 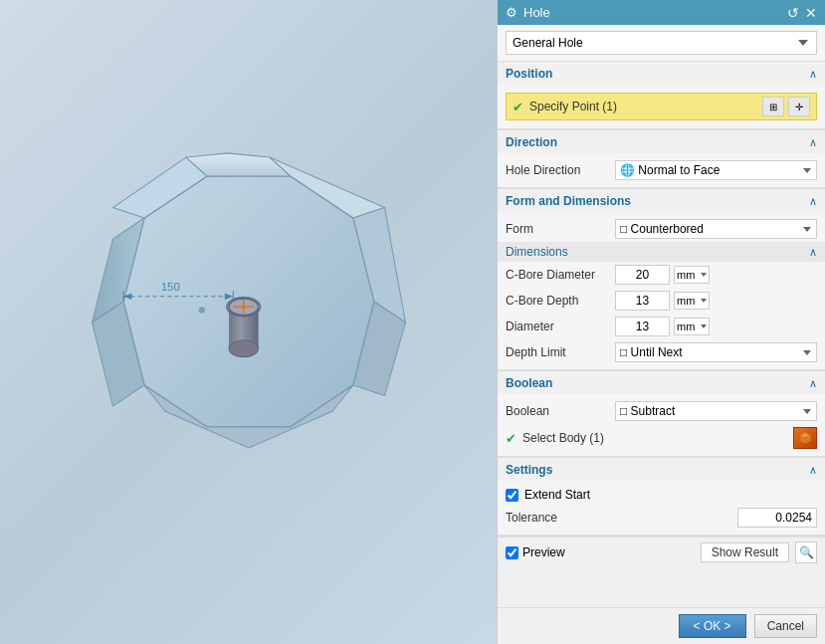 I want to click on position-section-content: ✔ Specify Point (1) ⊞ ✛, so click(x=661, y=107).